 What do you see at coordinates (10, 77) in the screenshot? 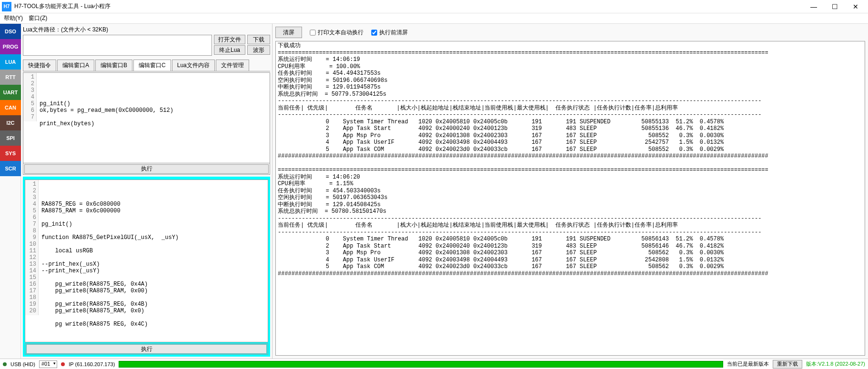
I see `sidebar-rtt: RTT` at bounding box center [10, 77].